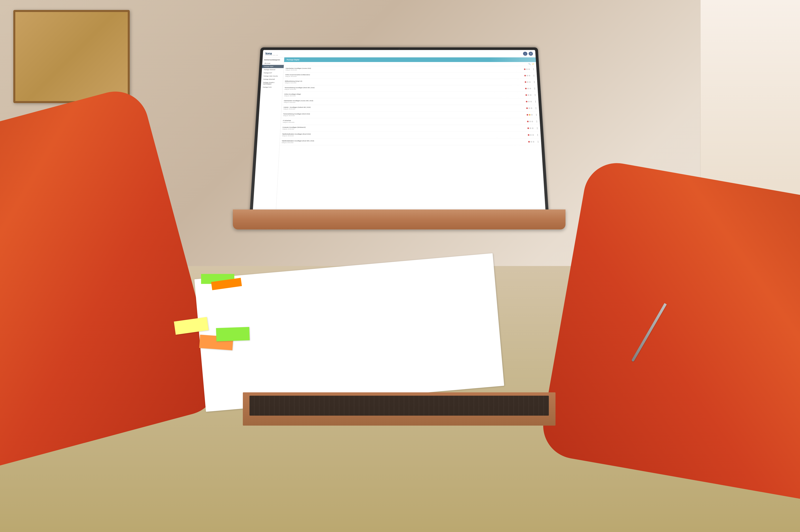  I want to click on more-button-10: ⋮, so click(537, 128).